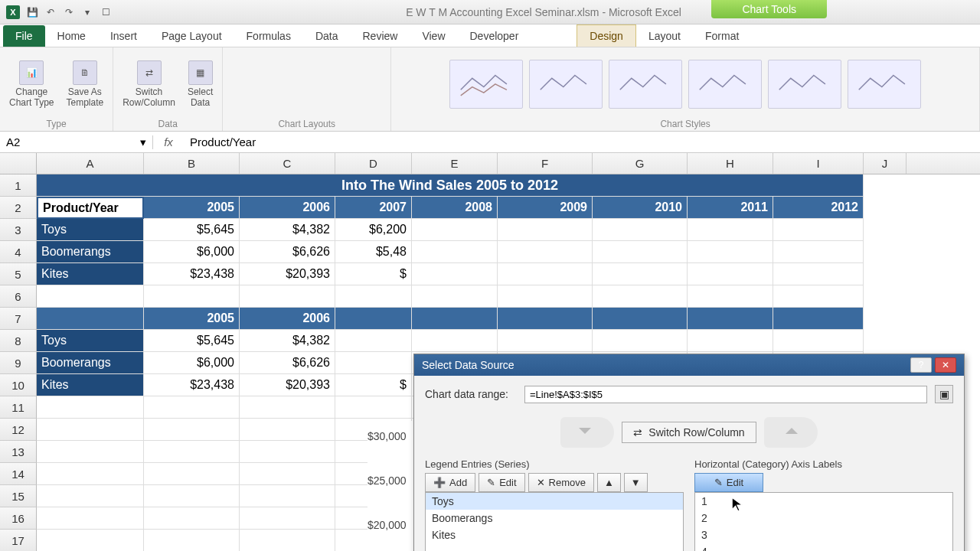  What do you see at coordinates (327, 36) in the screenshot?
I see `tab-data: Data` at bounding box center [327, 36].